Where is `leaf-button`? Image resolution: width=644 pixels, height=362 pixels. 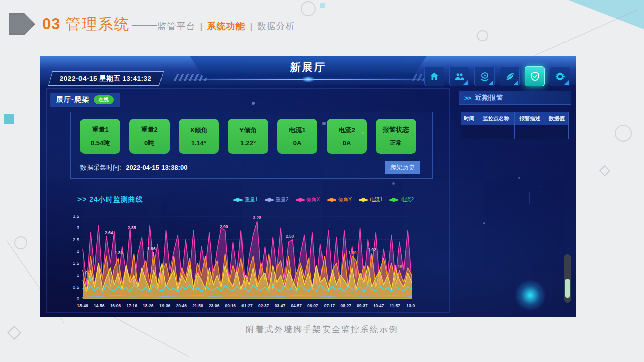 leaf-button is located at coordinates (510, 76).